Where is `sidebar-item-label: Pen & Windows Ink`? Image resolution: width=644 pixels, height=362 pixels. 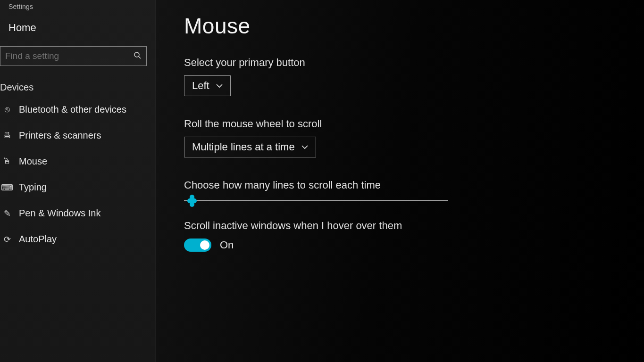 sidebar-item-label: Pen & Windows Ink is located at coordinates (59, 213).